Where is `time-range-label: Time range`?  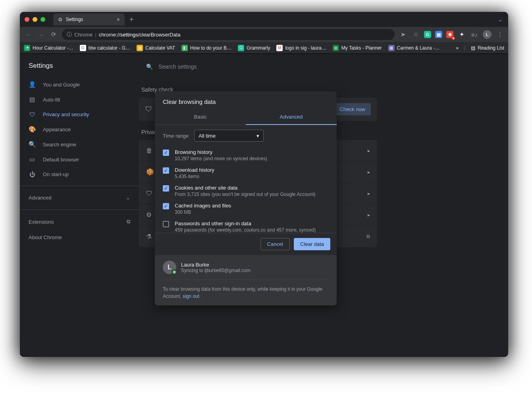
time-range-label: Time range is located at coordinates (175, 136).